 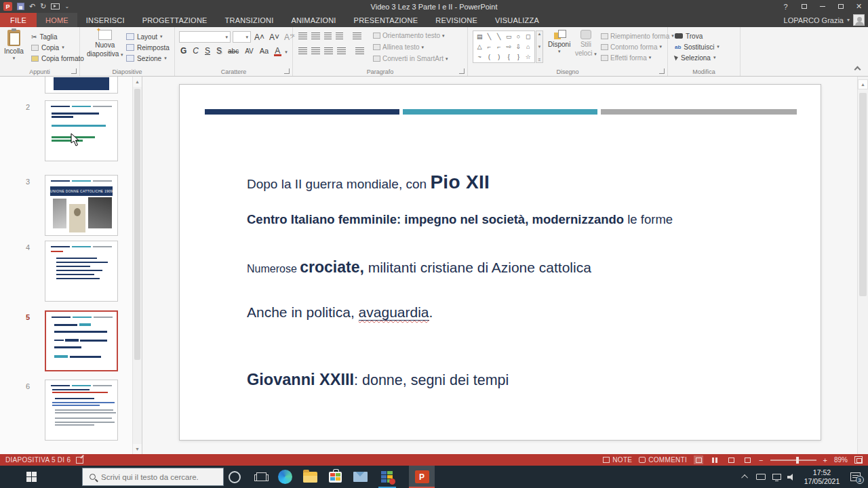 I want to click on tab-transizioni: TRANSIZIONI, so click(x=250, y=20).